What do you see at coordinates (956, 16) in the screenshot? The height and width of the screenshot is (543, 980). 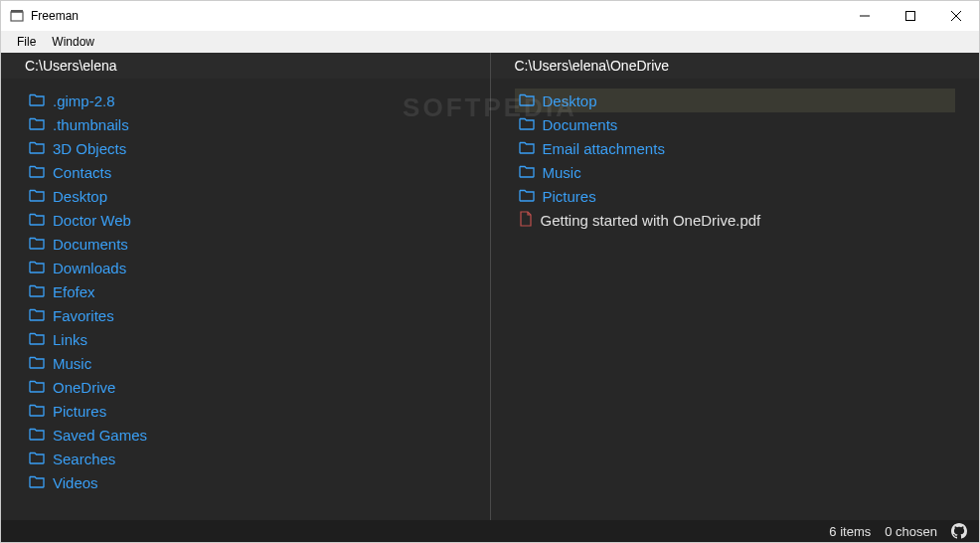 I see `close-button` at bounding box center [956, 16].